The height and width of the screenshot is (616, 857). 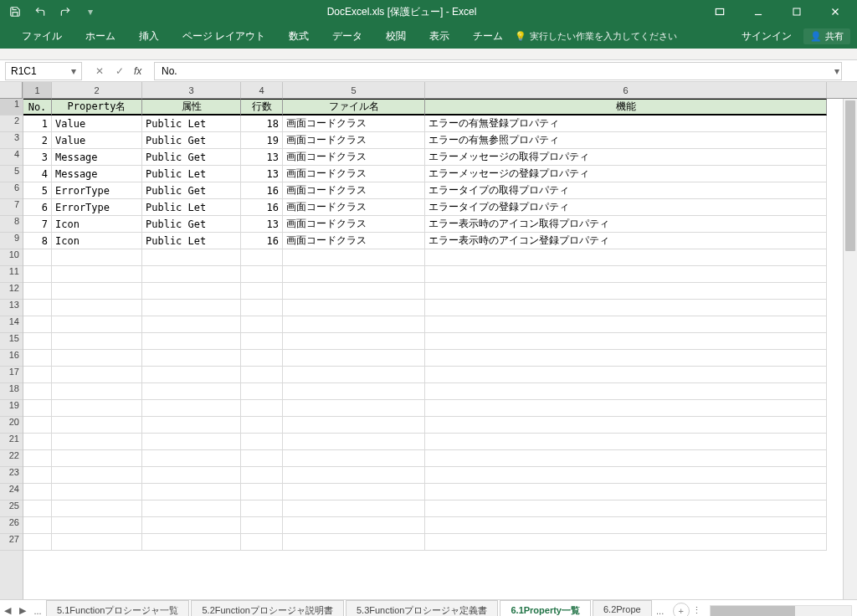 What do you see at coordinates (38, 208) in the screenshot?
I see `cell: 6` at bounding box center [38, 208].